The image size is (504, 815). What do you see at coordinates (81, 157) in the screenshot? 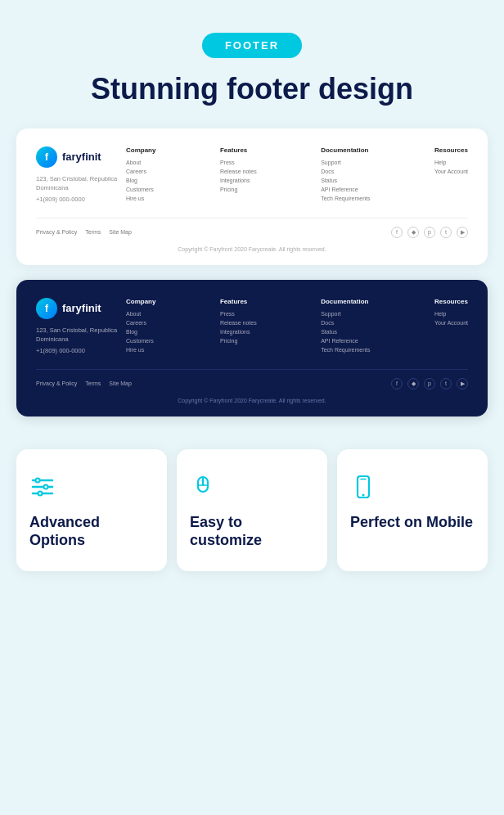
I see `logo-light: f faryfinit` at bounding box center [81, 157].